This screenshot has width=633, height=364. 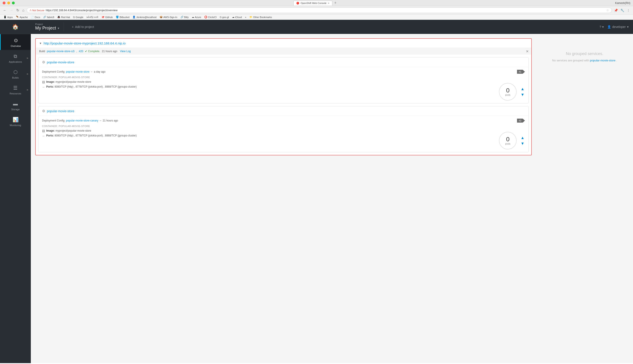 I want to click on main-header: Project My Project ▾ + Add to project ? …, so click(x=332, y=27).